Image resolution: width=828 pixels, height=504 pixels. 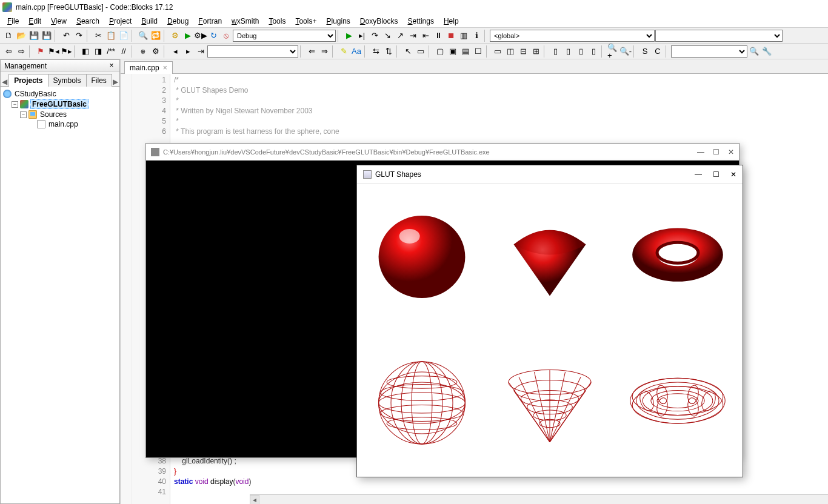 I want to click on tab-projects: Projects, so click(x=28, y=80).